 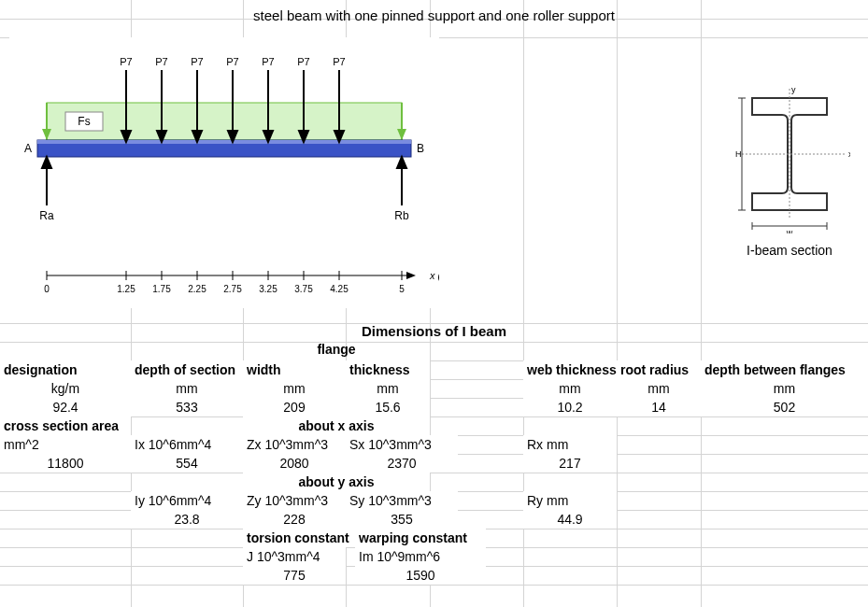 What do you see at coordinates (197, 289) in the screenshot?
I see `svg-text: 2.25` at bounding box center [197, 289].